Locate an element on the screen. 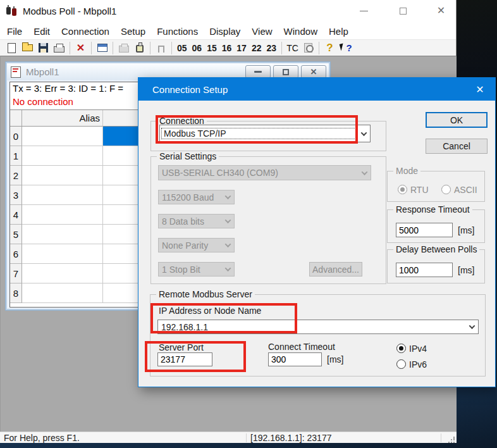 The image size is (497, 448). document-maximize-button is located at coordinates (286, 72).